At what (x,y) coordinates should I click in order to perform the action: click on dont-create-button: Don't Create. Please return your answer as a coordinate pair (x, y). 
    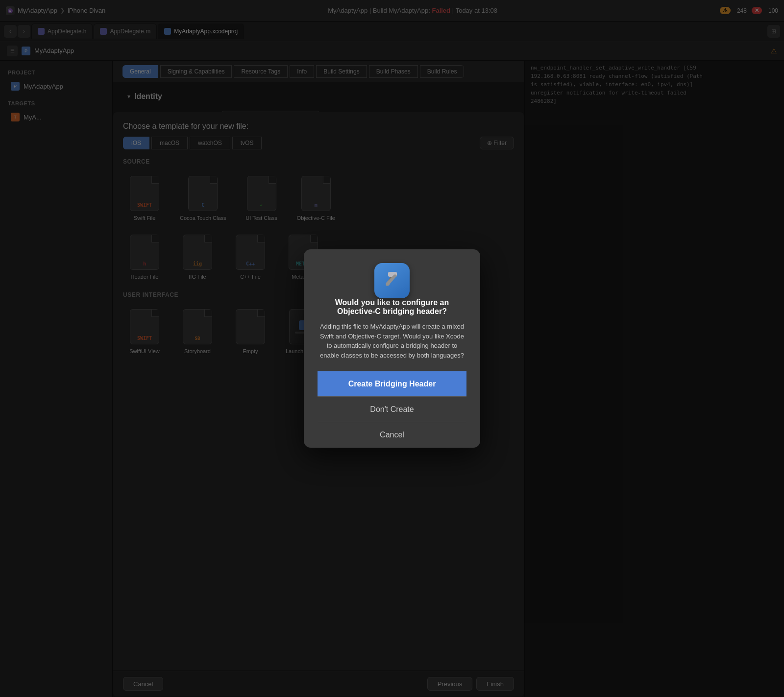
    Looking at the image, I should click on (392, 409).